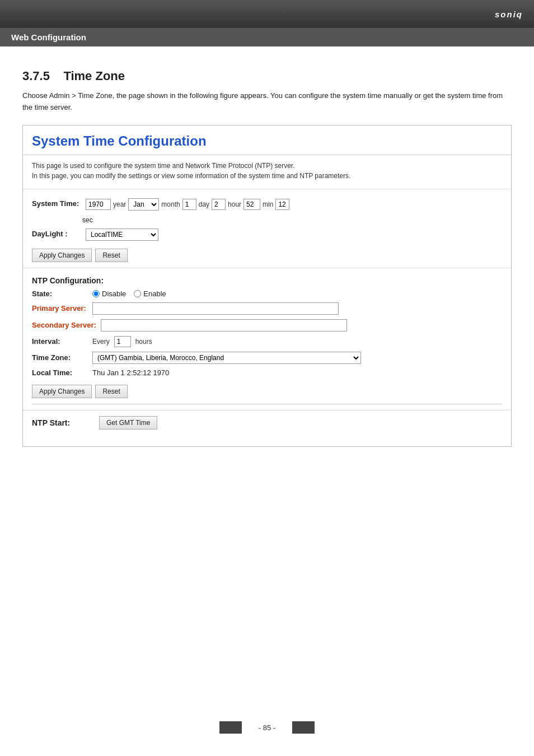 Image resolution: width=534 pixels, height=756 pixels. Describe the element at coordinates (267, 172) in the screenshot. I see `config-box-desc: This page is used to configure the syste…` at that location.